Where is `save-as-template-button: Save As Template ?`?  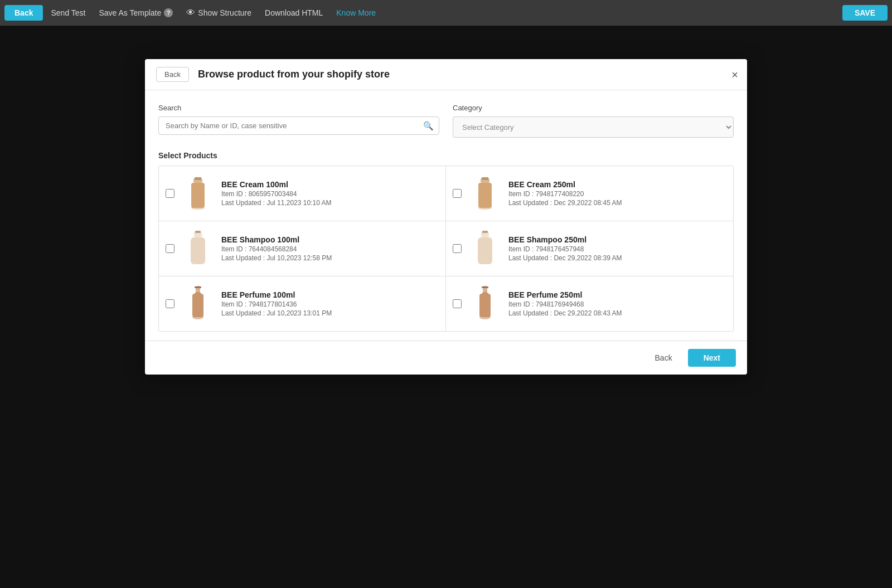 save-as-template-button: Save As Template ? is located at coordinates (136, 13).